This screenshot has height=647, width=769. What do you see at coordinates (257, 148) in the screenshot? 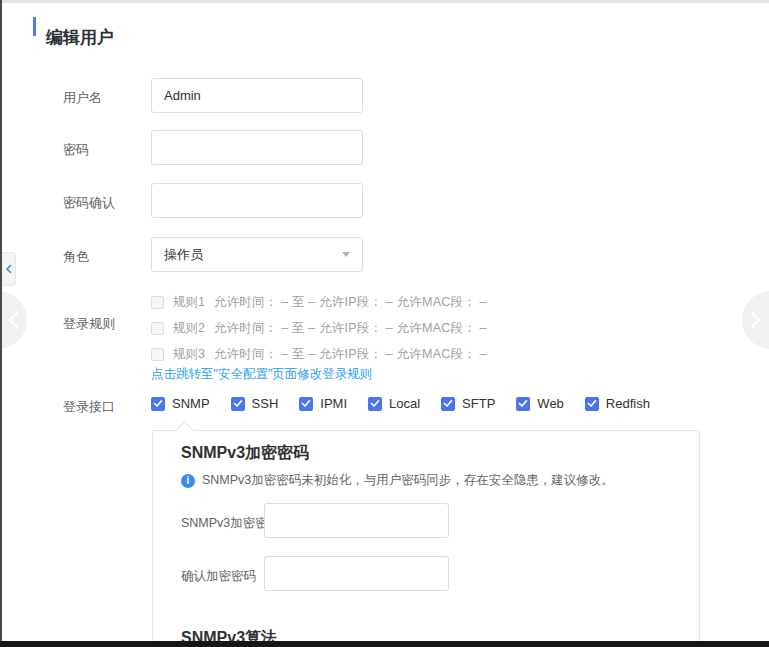
I see `password-input` at bounding box center [257, 148].